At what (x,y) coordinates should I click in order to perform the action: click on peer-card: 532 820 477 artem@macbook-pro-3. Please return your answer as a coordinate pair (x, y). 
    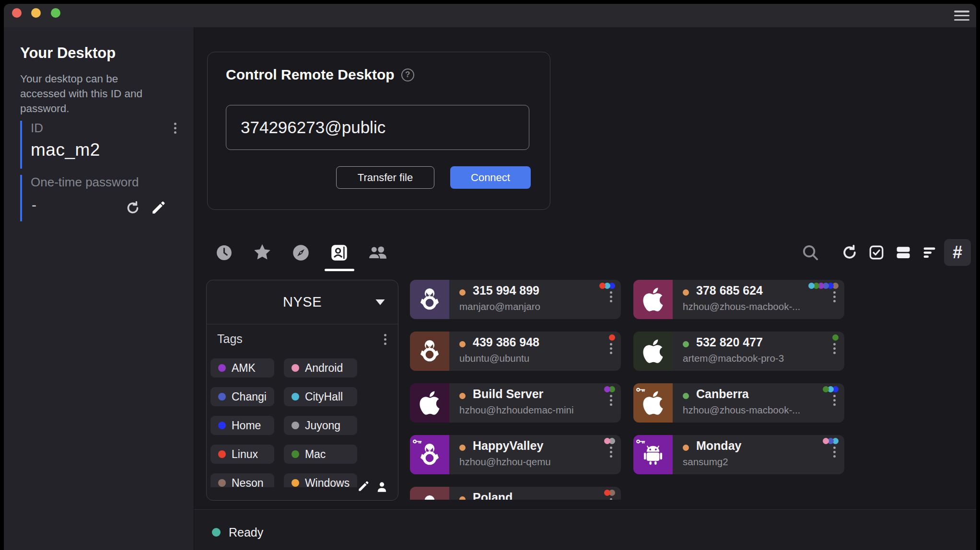
    Looking at the image, I should click on (739, 351).